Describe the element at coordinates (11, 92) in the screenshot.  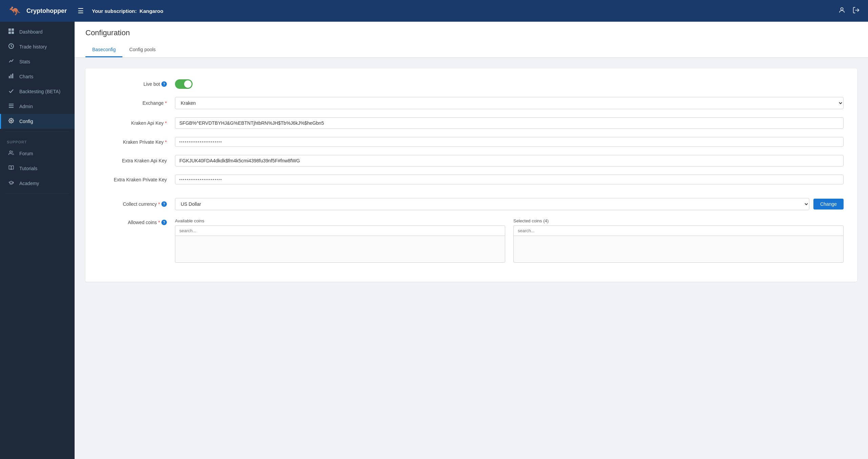
I see `backtesting-icon` at that location.